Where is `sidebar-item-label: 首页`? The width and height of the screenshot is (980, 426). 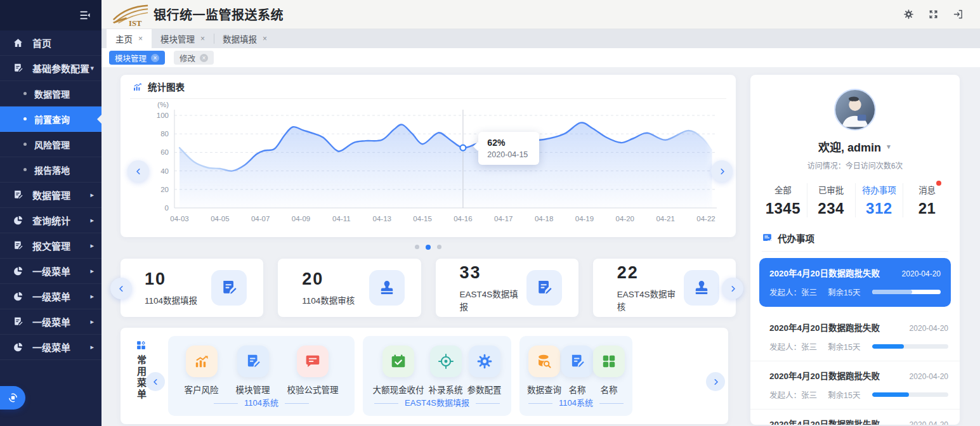 sidebar-item-label: 首页 is located at coordinates (42, 43).